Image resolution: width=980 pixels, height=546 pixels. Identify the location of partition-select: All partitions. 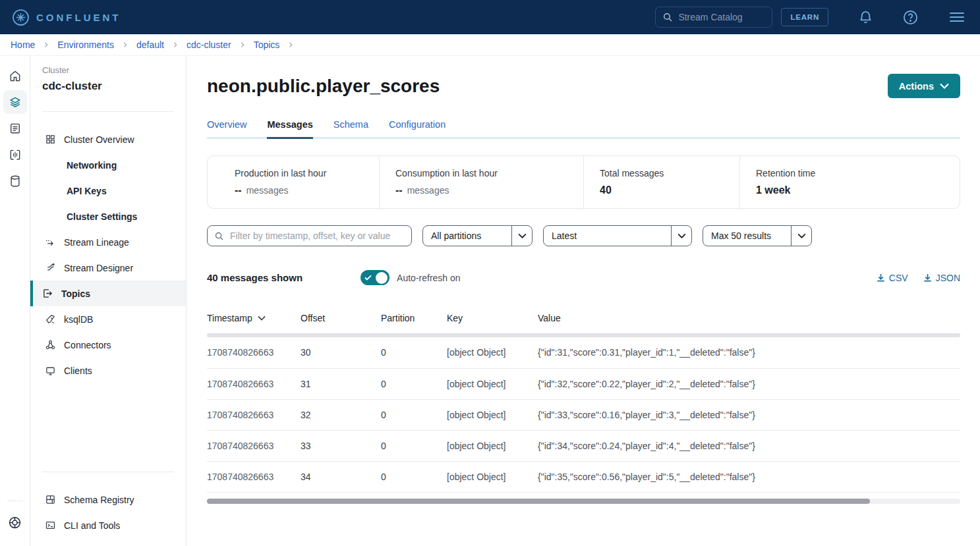
(477, 236).